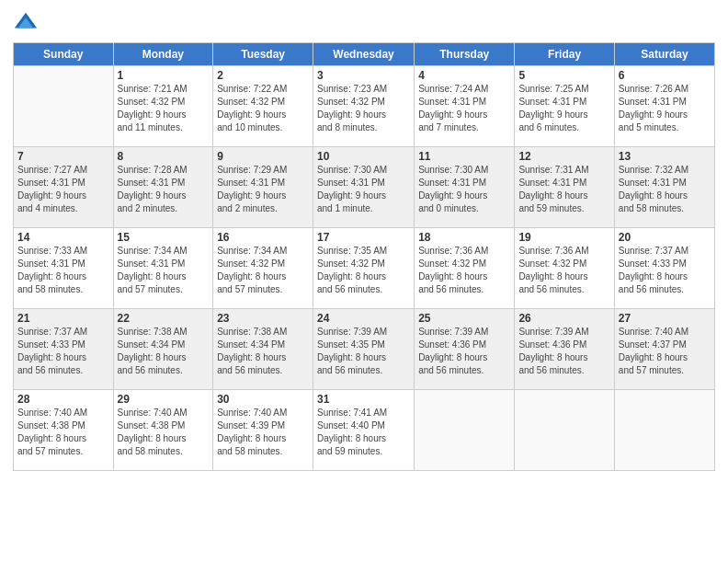  I want to click on day-info: Sunrise: 7:21 AM Sunset: 4:32 PM Dayligh…, so click(164, 109).